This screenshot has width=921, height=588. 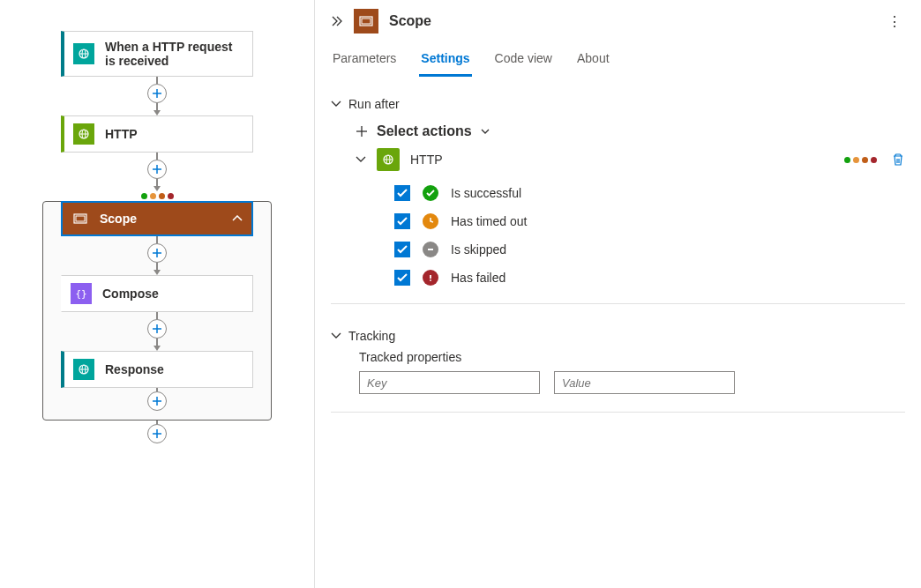 I want to click on condition-success: Is successful, so click(x=649, y=193).